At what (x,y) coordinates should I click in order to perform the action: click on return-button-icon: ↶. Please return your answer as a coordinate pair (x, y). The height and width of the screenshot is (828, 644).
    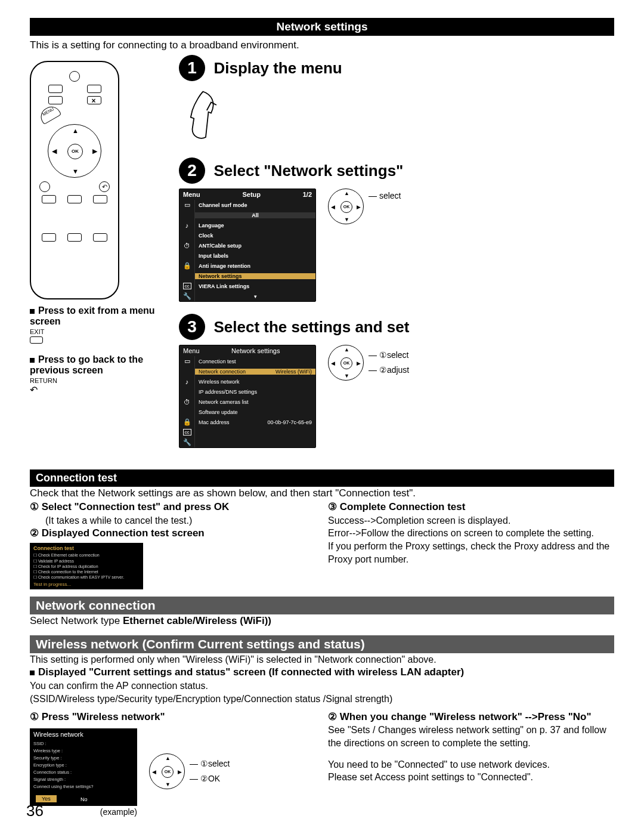
    Looking at the image, I should click on (98, 390).